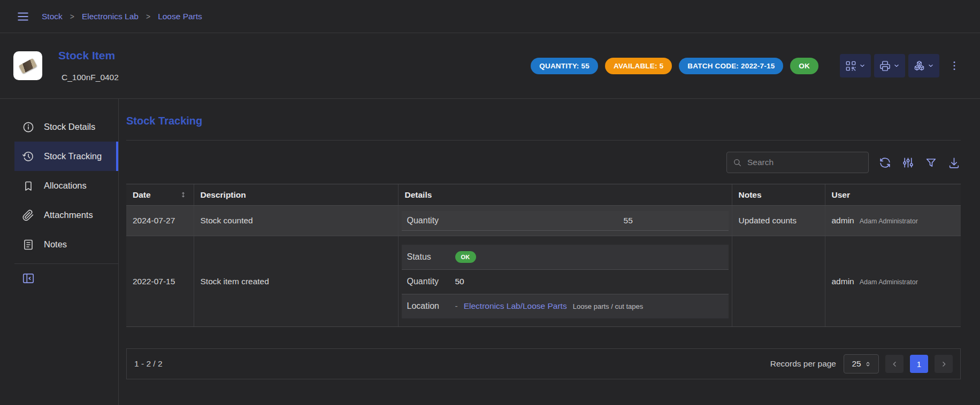 Image resolution: width=980 pixels, height=405 pixels. What do you see at coordinates (66, 186) in the screenshot?
I see `sidebar-item-allocations: Allocations` at bounding box center [66, 186].